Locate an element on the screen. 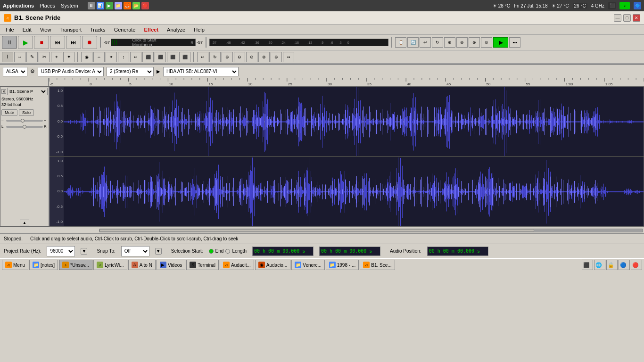 The width and height of the screenshot is (644, 362). taskbar-terminal: $ Terminal is located at coordinates (203, 265).